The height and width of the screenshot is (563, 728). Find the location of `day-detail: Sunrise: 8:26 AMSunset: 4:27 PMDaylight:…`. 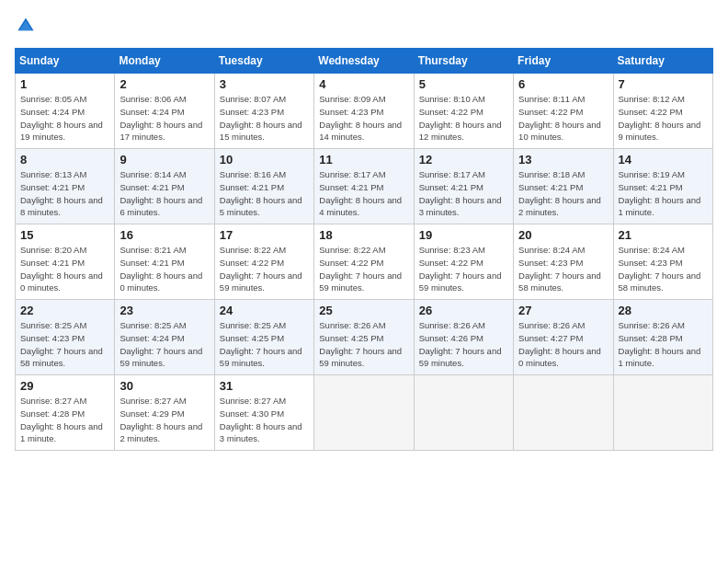

day-detail: Sunrise: 8:26 AMSunset: 4:27 PMDaylight:… is located at coordinates (560, 344).